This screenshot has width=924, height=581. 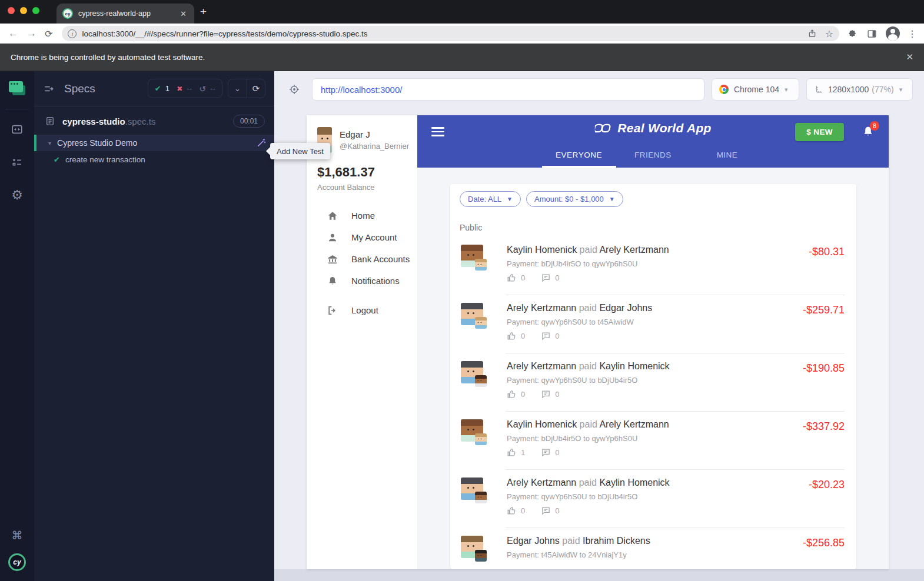 I want to click on spec-file-row: cypress-studio.spec.ts 00:01, so click(x=154, y=121).